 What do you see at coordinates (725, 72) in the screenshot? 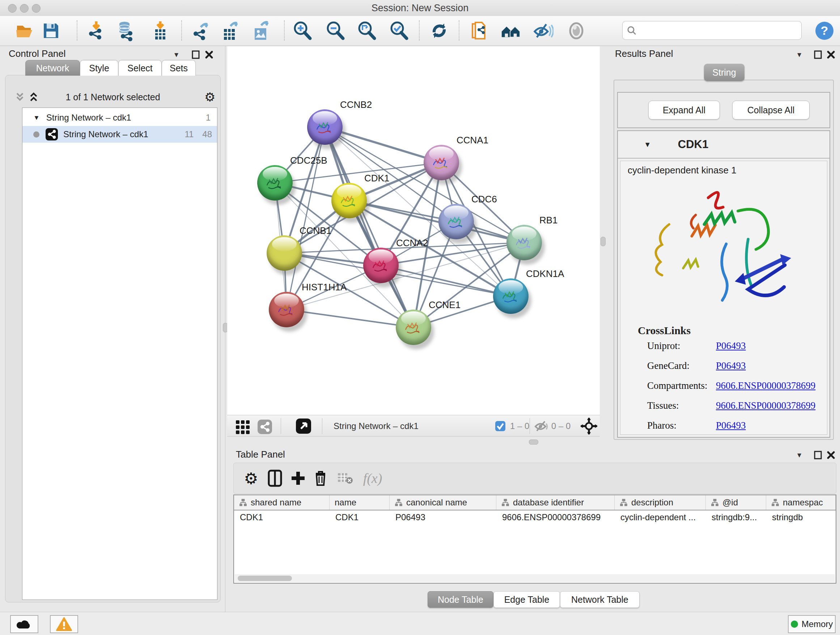
I see `tab-string: String` at bounding box center [725, 72].